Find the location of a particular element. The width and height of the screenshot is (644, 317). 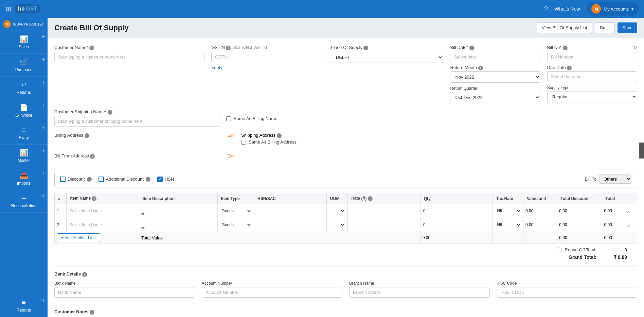

customer-shipping-name-input is located at coordinates (137, 121).